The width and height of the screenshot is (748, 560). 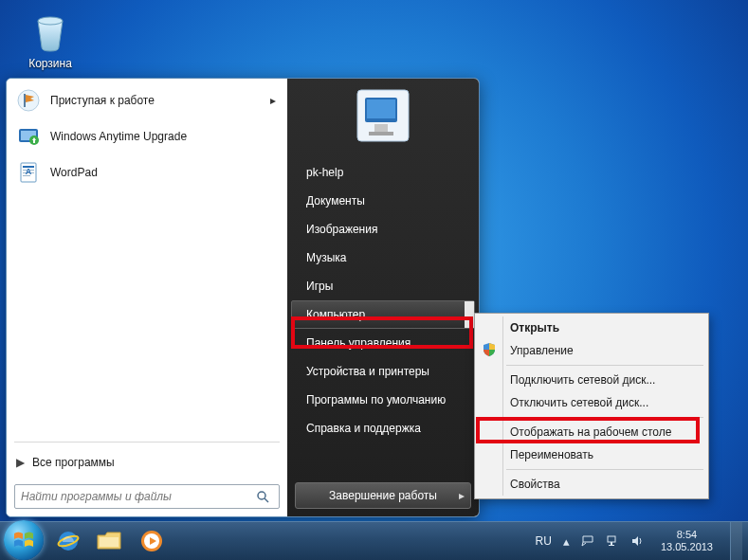 What do you see at coordinates (383, 496) in the screenshot?
I see `shutdown-row: Завершение работы ▸` at bounding box center [383, 496].